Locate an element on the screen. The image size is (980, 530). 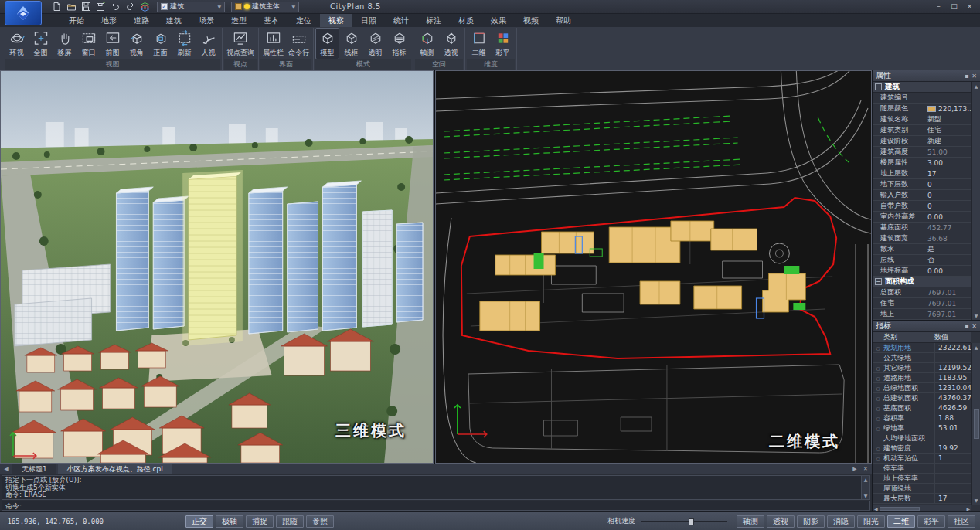
open-file-icon is located at coordinates (71, 7).